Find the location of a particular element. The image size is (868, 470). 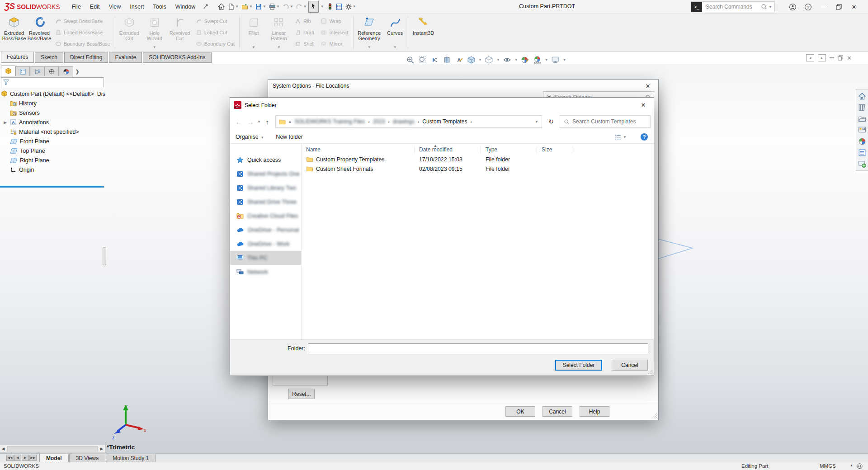

apply-scene-icon is located at coordinates (538, 60).